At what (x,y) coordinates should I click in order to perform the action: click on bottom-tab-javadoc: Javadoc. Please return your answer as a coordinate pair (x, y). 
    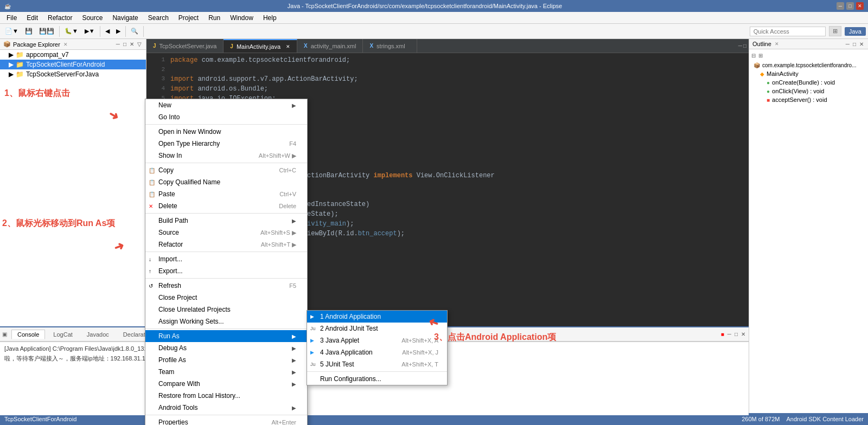
    Looking at the image, I should click on (98, 334).